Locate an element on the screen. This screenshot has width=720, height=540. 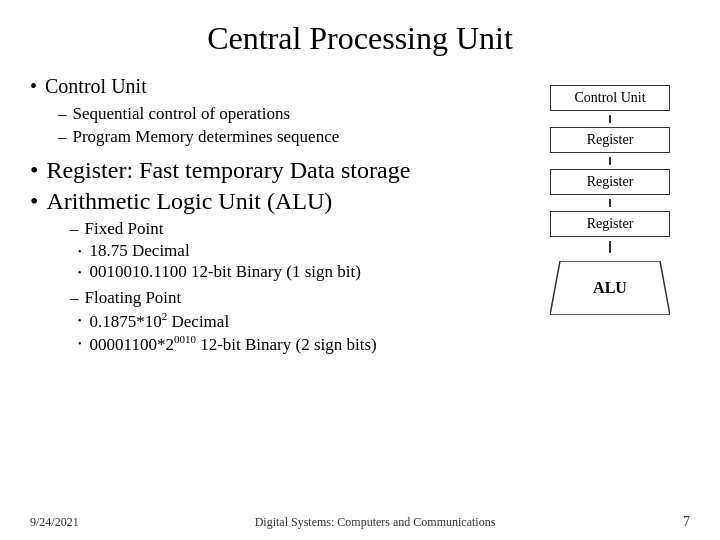
fixed-item-1: • 18.75 Decimal is located at coordinates (294, 251).